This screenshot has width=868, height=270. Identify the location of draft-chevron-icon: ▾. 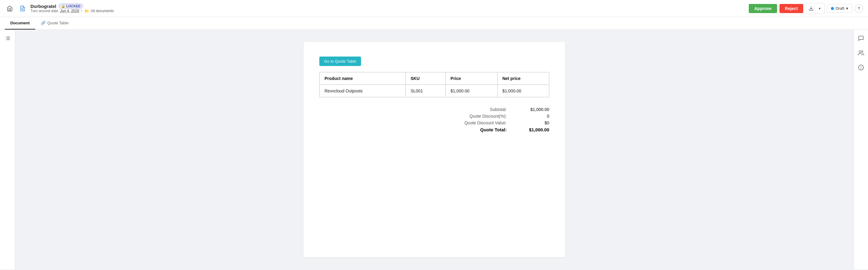
(847, 8).